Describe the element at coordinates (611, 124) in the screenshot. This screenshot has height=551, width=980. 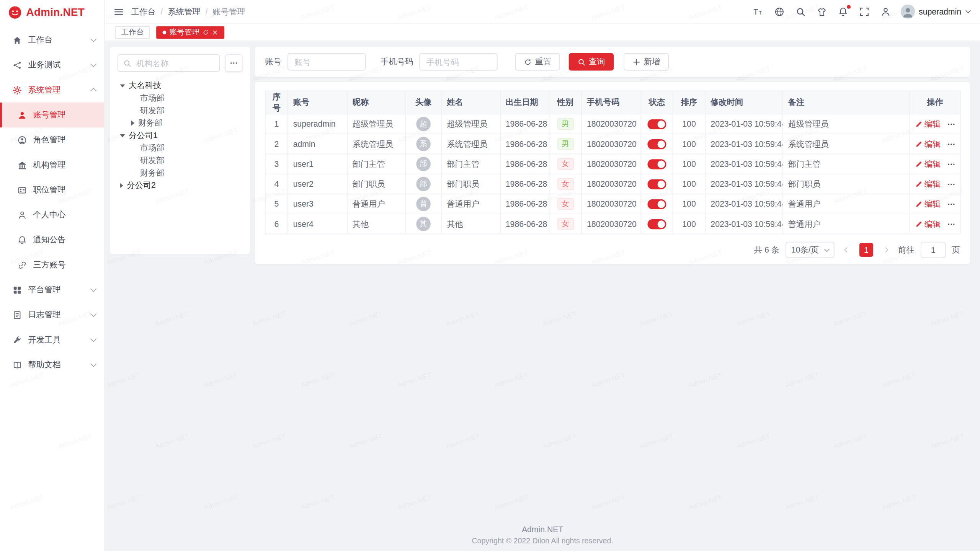
I see `cell-phone: 18020030720` at that location.